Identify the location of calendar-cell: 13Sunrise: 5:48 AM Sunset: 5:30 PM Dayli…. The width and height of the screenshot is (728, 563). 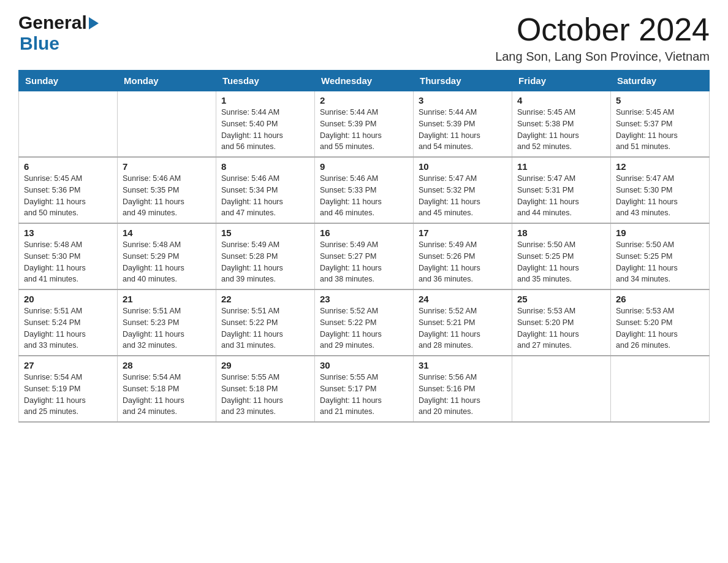
(69, 256).